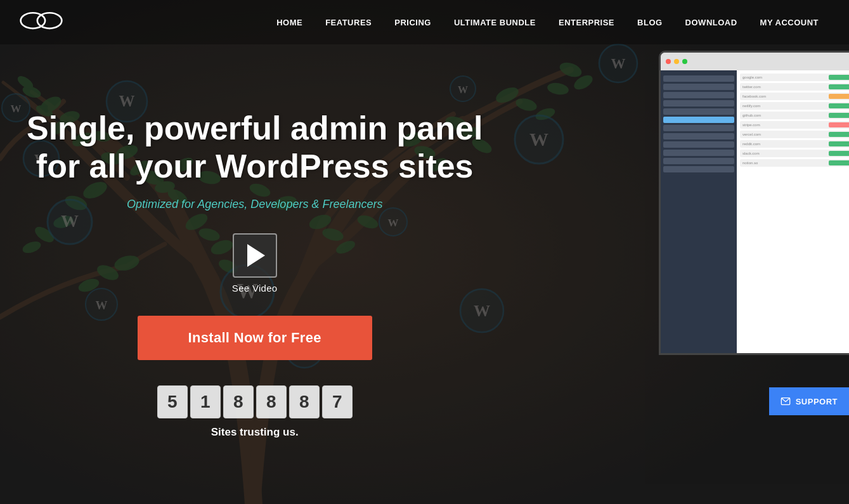 The image size is (849, 504). Describe the element at coordinates (755, 61) in the screenshot. I see `screen-topbar` at that location.